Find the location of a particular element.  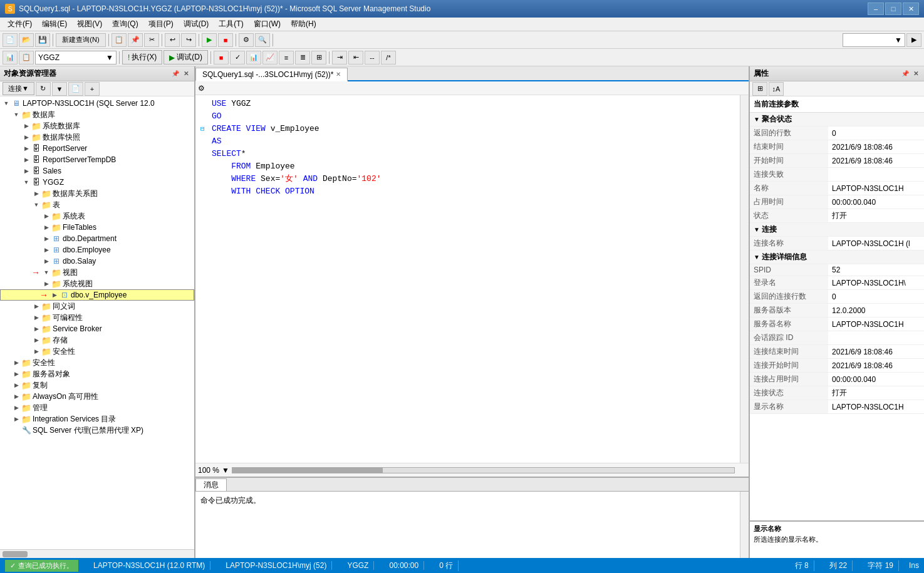

tree-security-yggz: ▶ 📁 安全性 is located at coordinates (97, 351).